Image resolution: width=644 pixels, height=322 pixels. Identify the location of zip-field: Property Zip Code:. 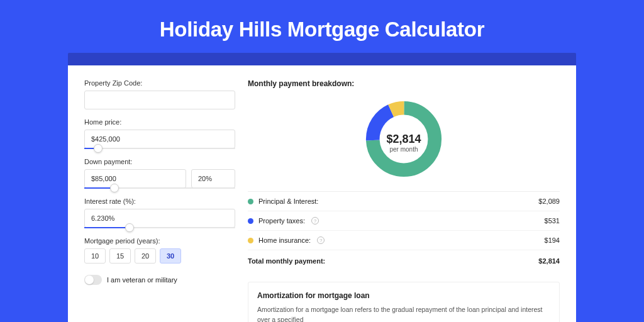
(160, 94).